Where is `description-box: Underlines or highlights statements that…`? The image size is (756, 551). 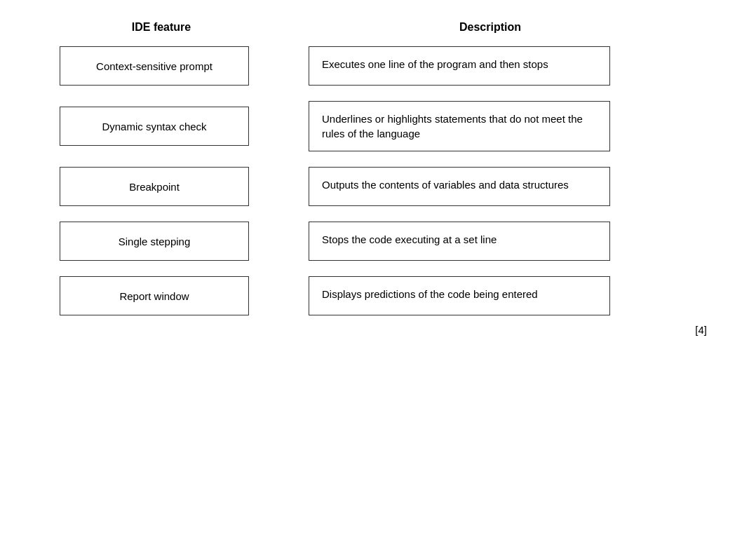 description-box: Underlines or highlights statements that… is located at coordinates (459, 126).